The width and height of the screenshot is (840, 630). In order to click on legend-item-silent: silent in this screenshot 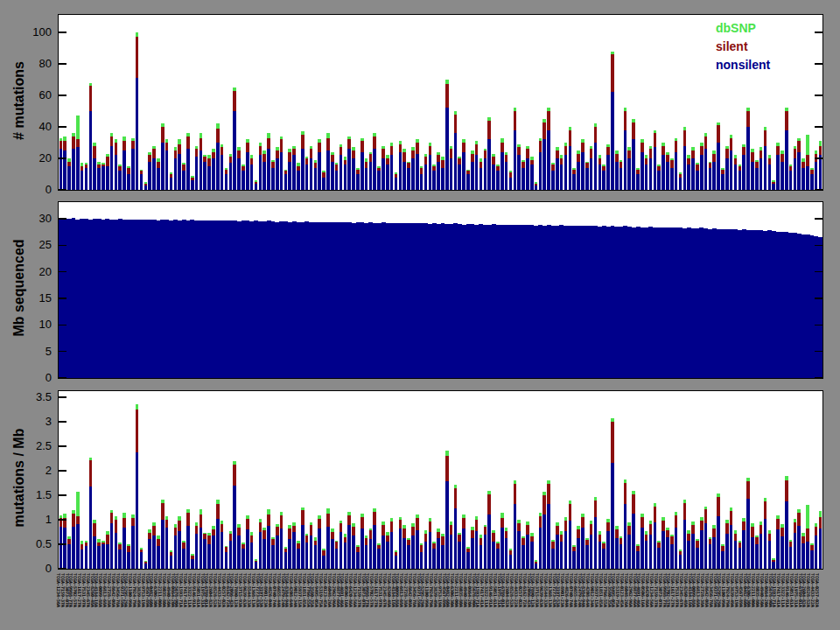, I will do `click(743, 47)`.